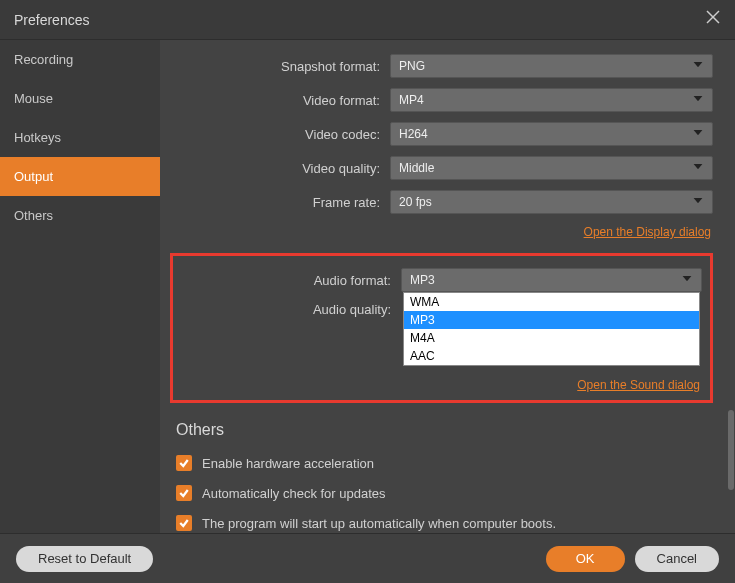 The width and height of the screenshot is (735, 583). Describe the element at coordinates (638, 385) in the screenshot. I see `open-sound-dialog-link: Open the Sound dialog` at that location.